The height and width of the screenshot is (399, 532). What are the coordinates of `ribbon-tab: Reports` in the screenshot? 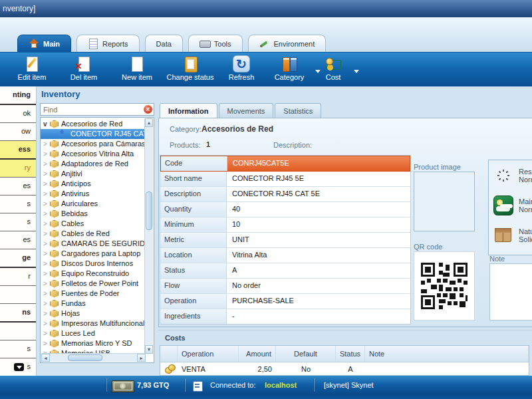 It's located at (108, 43).